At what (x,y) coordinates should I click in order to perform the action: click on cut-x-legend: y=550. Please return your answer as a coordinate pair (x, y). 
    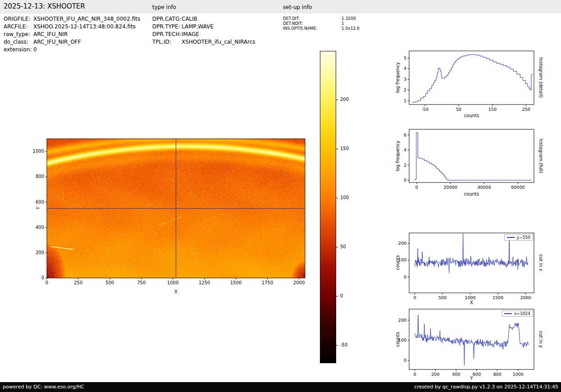
    Looking at the image, I should click on (519, 237).